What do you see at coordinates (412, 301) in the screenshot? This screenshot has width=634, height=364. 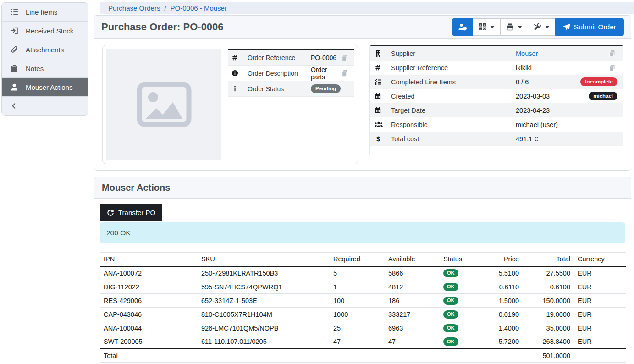 I see `cell-available: 186` at bounding box center [412, 301].